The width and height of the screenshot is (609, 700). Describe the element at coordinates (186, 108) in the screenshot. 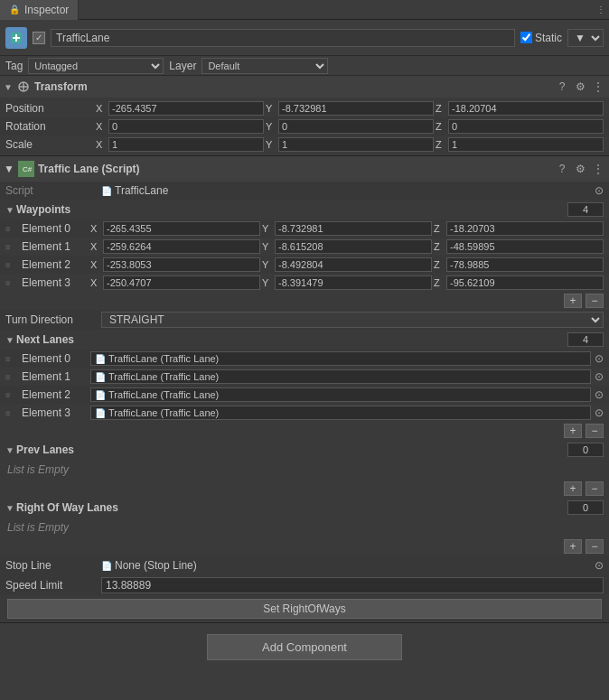

I see `position-x` at that location.